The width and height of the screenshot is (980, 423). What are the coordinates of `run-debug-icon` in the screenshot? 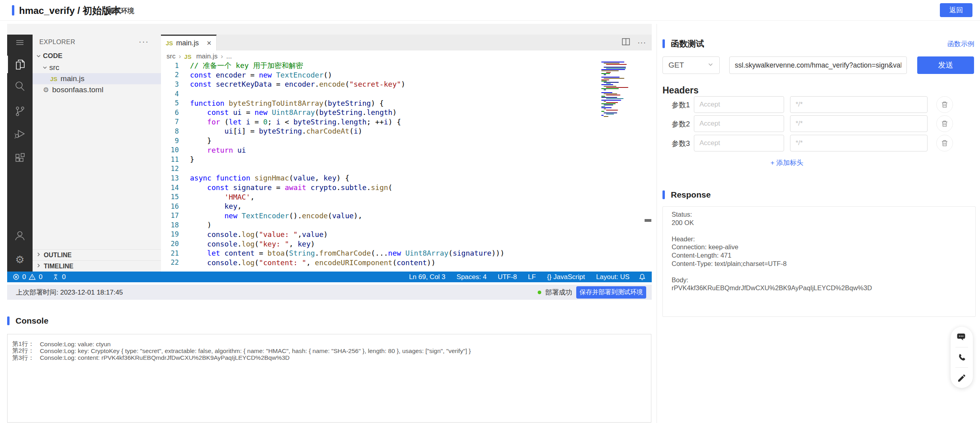 It's located at (20, 134).